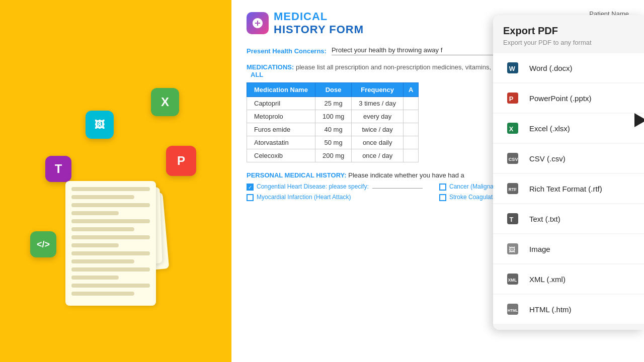  What do you see at coordinates (100, 125) in the screenshot?
I see `image-float-icon: 🖼` at bounding box center [100, 125].